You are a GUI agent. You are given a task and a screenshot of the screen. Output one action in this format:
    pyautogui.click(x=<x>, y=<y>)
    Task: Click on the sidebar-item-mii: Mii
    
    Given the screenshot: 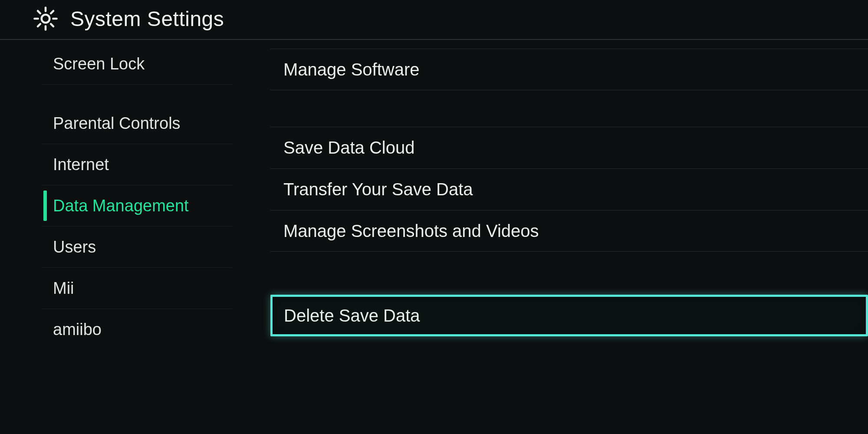 What is the action you would take?
    pyautogui.click(x=137, y=288)
    